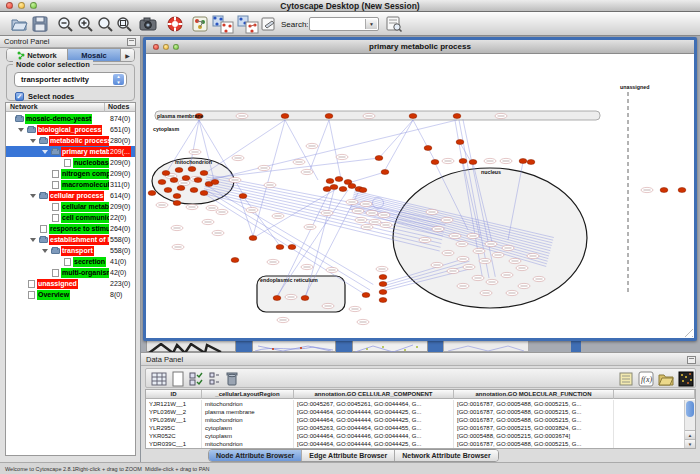 Image resolution: width=700 pixels, height=474 pixels. I want to click on scroll-down-button: ▼, so click(690, 444).